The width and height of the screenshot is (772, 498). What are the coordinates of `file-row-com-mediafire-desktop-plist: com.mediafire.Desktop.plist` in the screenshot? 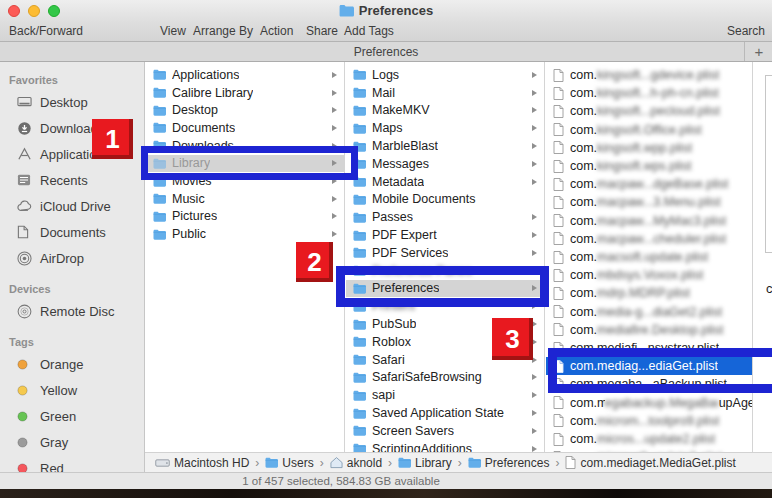 It's located at (649, 330).